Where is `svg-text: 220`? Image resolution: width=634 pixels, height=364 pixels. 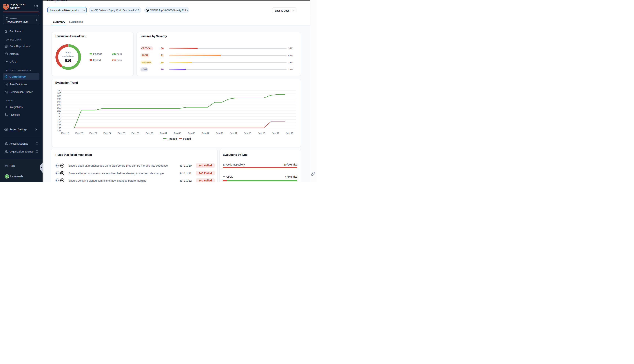 svg-text: 220 is located at coordinates (59, 120).